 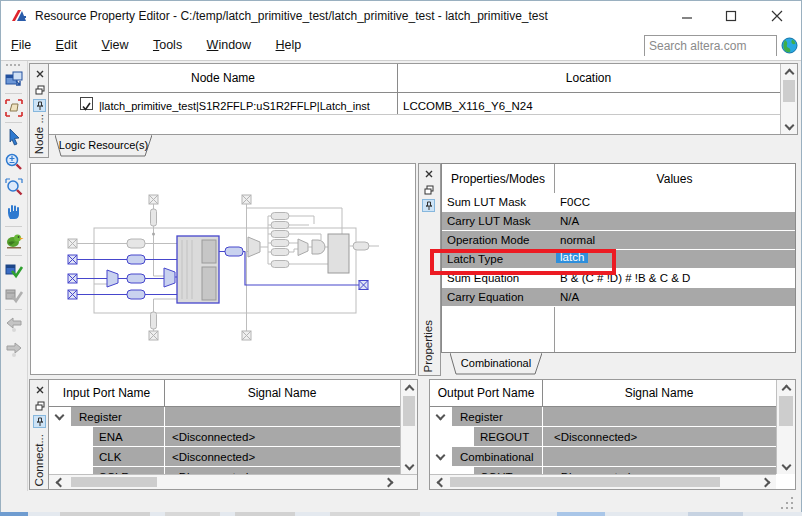 What do you see at coordinates (40, 90) in the screenshot?
I see `node-panel-float-icon` at bounding box center [40, 90].